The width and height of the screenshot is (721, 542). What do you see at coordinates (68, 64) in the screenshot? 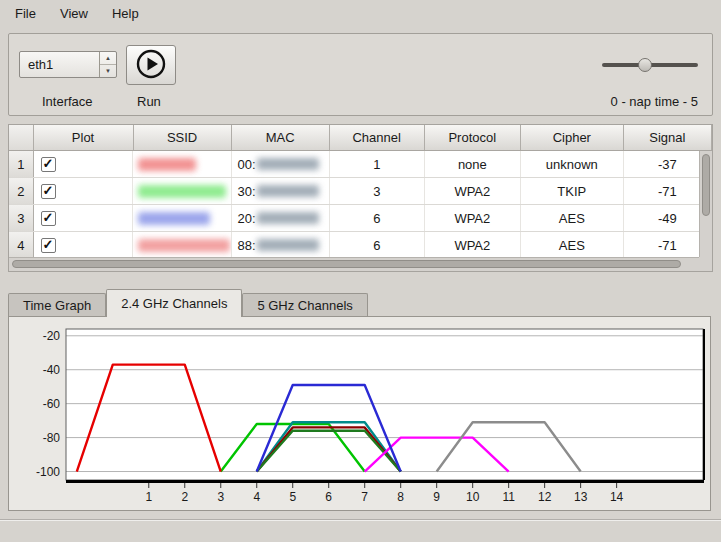
I see `interface-select: eth1 ▲ ▼` at bounding box center [68, 64].